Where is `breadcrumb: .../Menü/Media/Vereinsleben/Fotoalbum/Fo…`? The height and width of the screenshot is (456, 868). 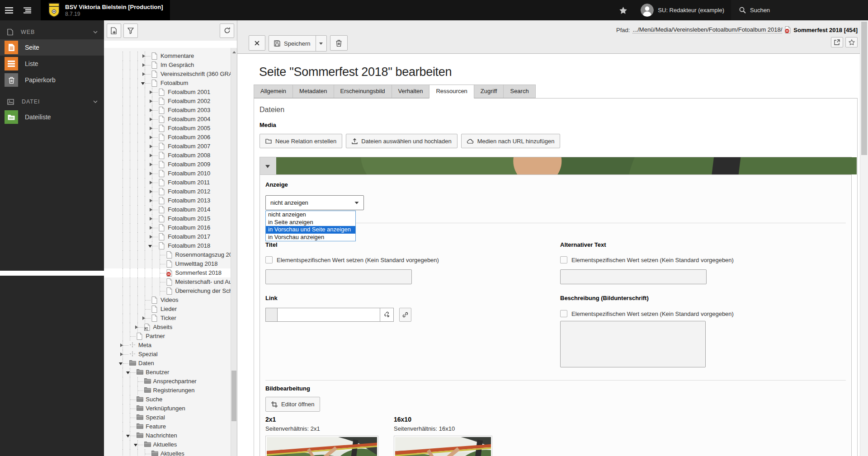 breadcrumb: .../Menü/Media/Vereinsleben/Fotoalbum/Fo… is located at coordinates (707, 30).